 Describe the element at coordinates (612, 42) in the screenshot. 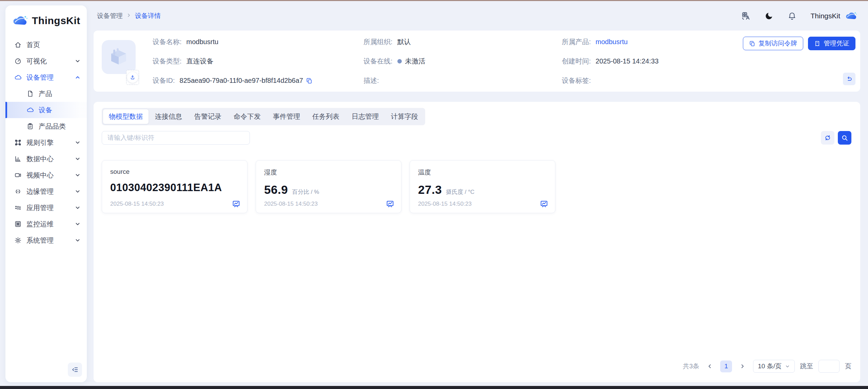

I see `product-link: modbusrtu` at that location.